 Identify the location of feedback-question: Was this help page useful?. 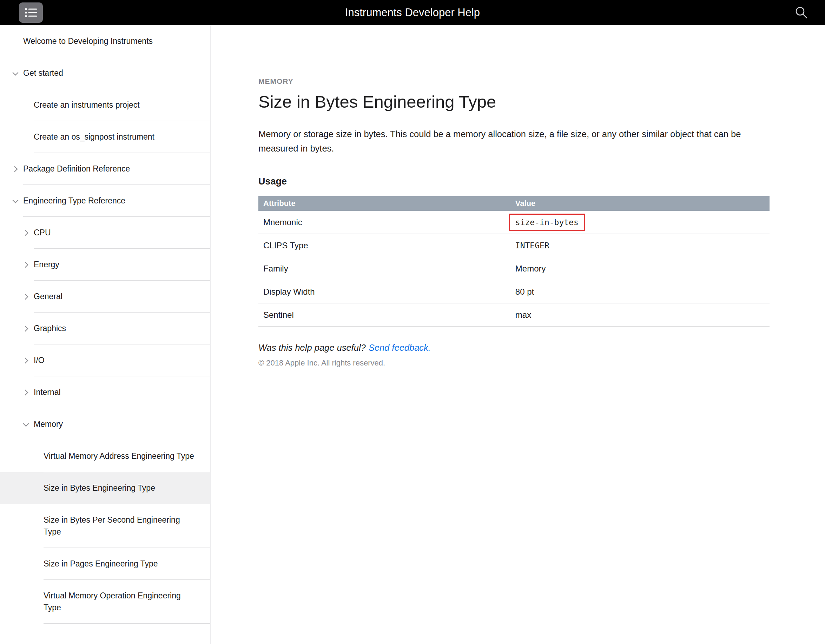
(312, 348).